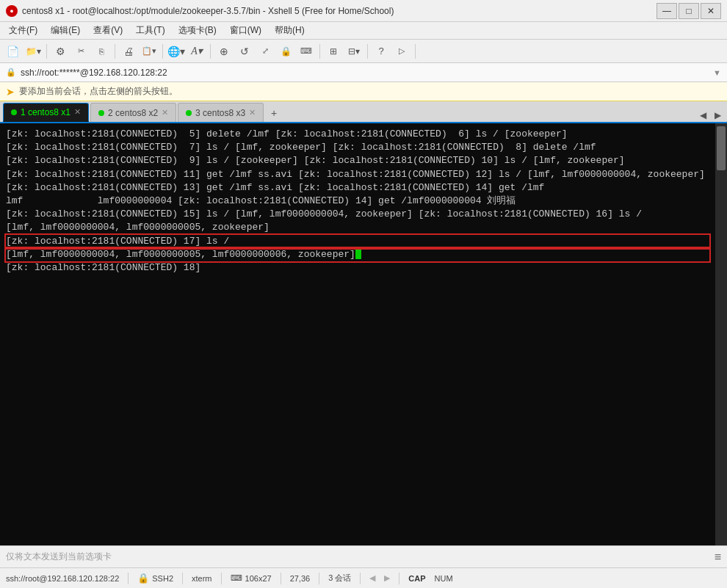  I want to click on terminal-line: [zk: localhost:2181(CONNECTED) 8] delete…, so click(464, 147).